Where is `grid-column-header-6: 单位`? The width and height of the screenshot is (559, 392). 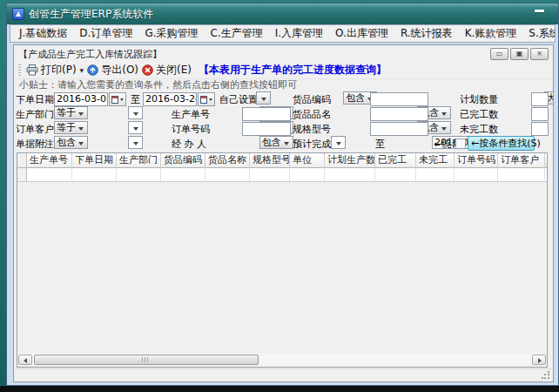 grid-column-header-6: 单位 is located at coordinates (307, 160).